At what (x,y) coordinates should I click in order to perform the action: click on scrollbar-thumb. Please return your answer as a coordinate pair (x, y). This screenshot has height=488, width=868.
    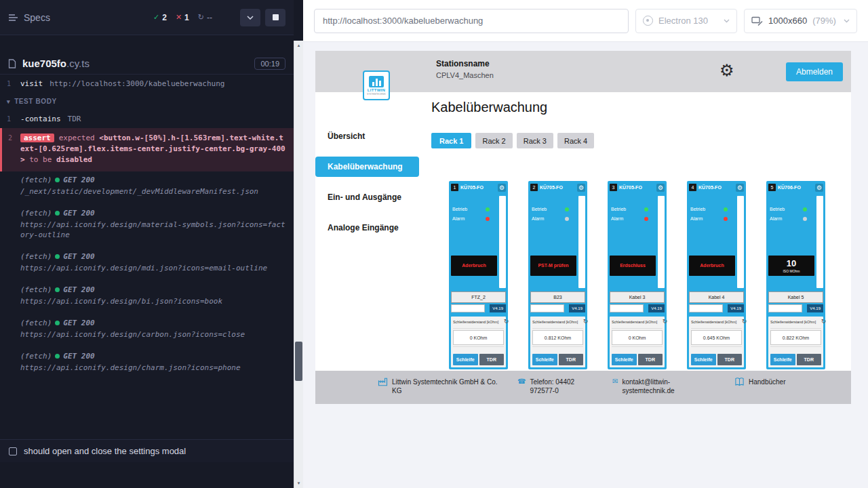
    Looking at the image, I should click on (298, 361).